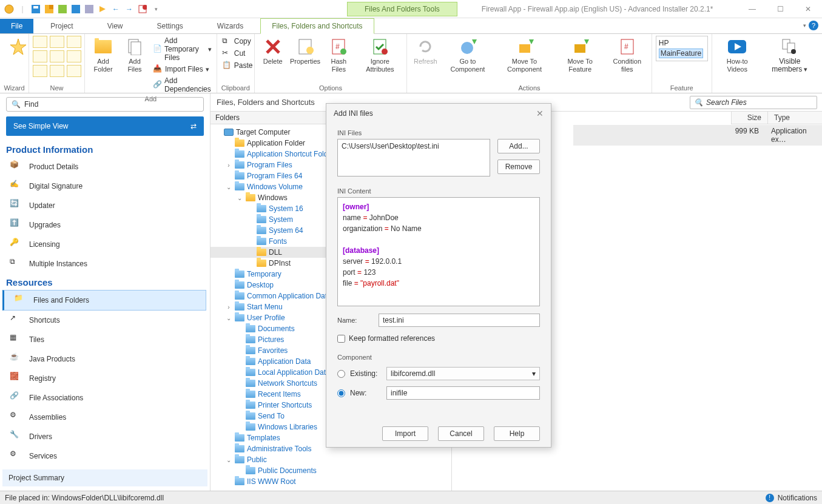 This screenshot has width=822, height=504. What do you see at coordinates (238, 53) in the screenshot?
I see `cut-button: ✂Cut` at bounding box center [238, 53].